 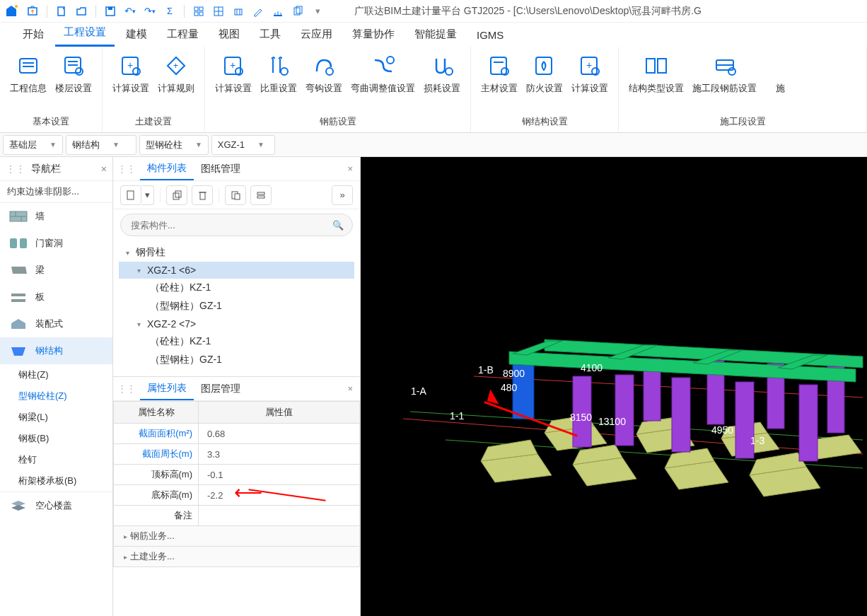 I want to click on selector-category: 钢结构▼, so click(x=101, y=145).